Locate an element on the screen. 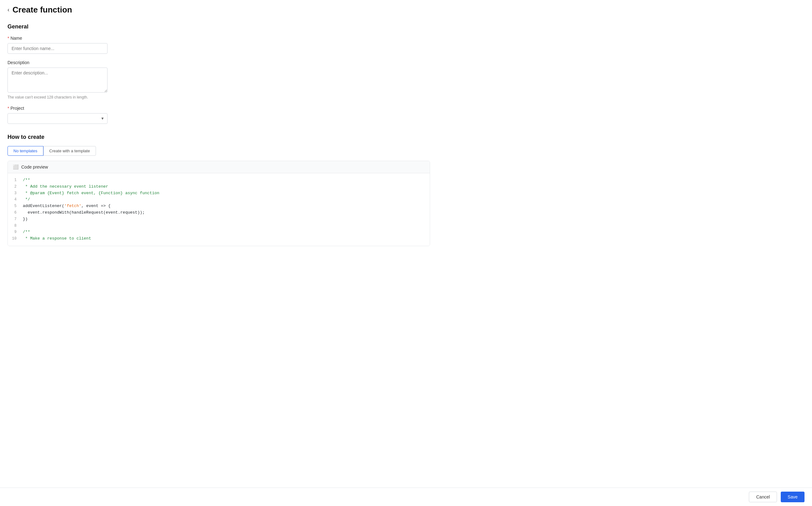  line-content: * Make a response to client is located at coordinates (57, 239).